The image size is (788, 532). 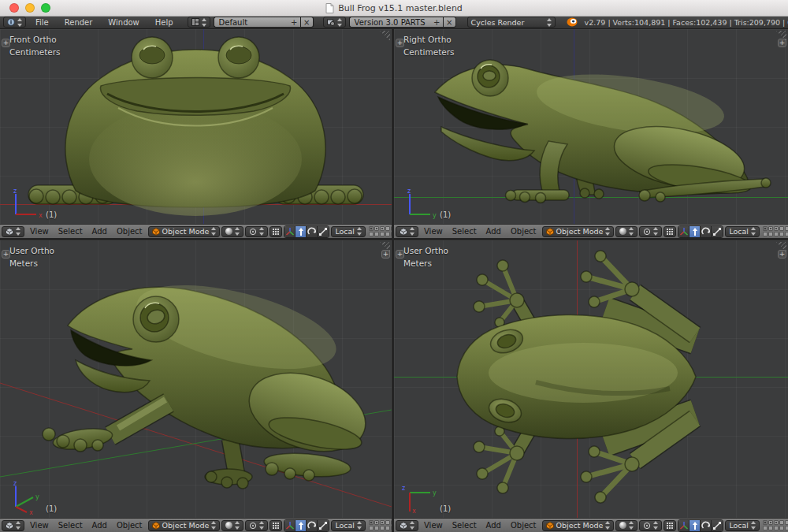 What do you see at coordinates (450, 22) in the screenshot?
I see `delete-scene-button: ×` at bounding box center [450, 22].